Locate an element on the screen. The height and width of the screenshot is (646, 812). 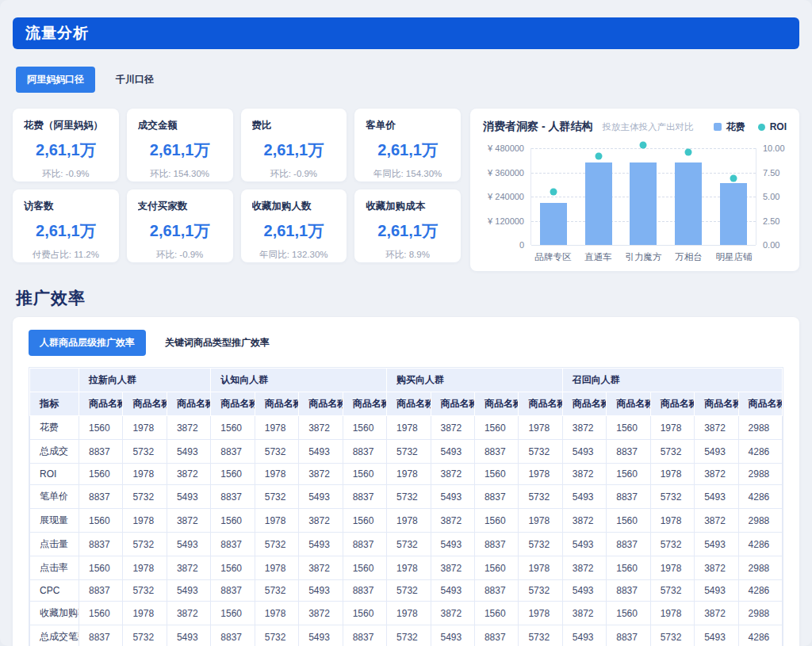
kpi-sub-metric: 环比: -0.9% is located at coordinates (66, 174).